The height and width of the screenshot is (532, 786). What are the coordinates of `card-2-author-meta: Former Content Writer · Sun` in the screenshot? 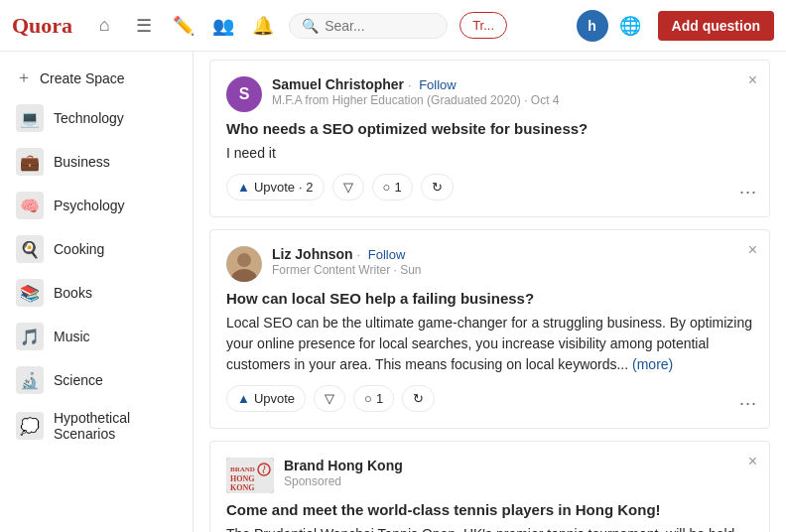 It's located at (512, 270).